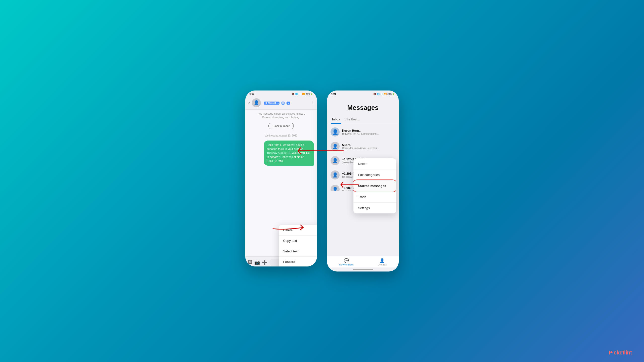 The width and height of the screenshot is (644, 362). Describe the element at coordinates (385, 94) in the screenshot. I see `r-signal-icon: 📶` at that location.